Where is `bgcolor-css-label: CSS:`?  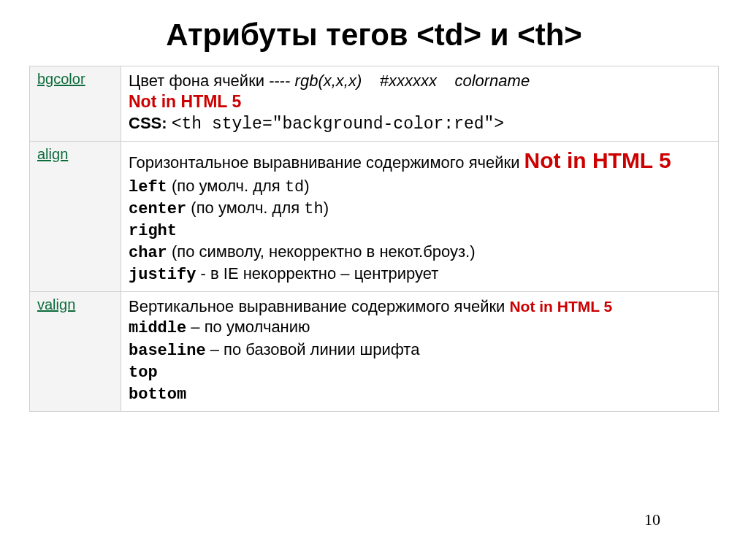
bgcolor-css-label: CSS: is located at coordinates (150, 123).